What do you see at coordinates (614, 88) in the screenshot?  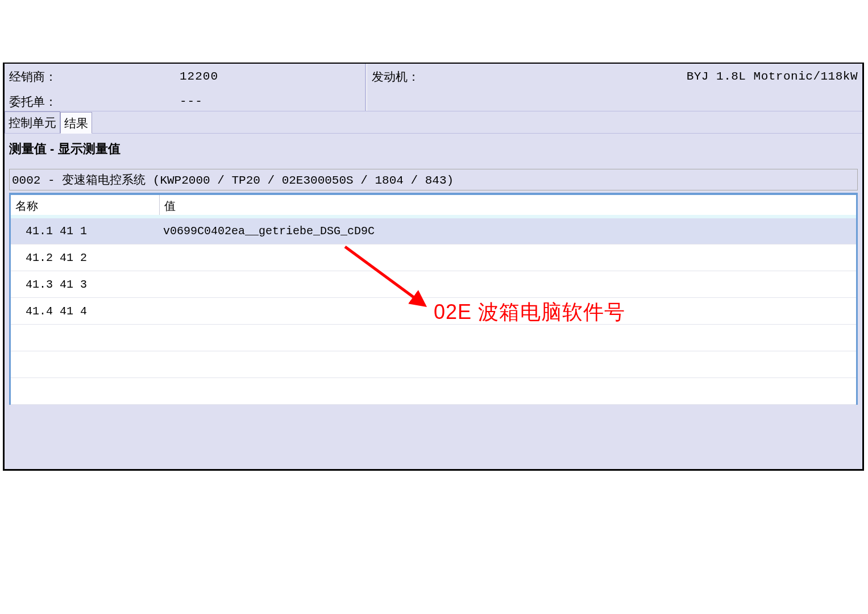 I see `info-right-pane: 发动机： BYJ 1.8L Motronic/118kW` at bounding box center [614, 88].